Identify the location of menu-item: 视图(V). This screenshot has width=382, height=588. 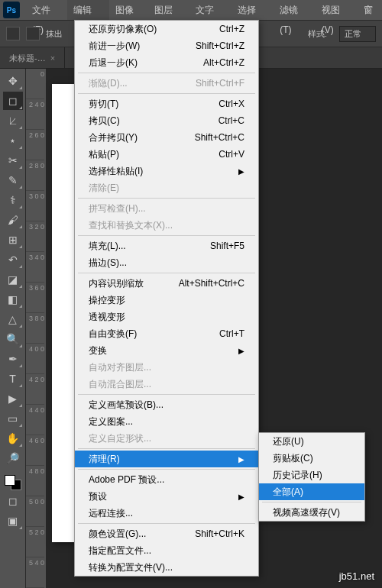
(336, 10).